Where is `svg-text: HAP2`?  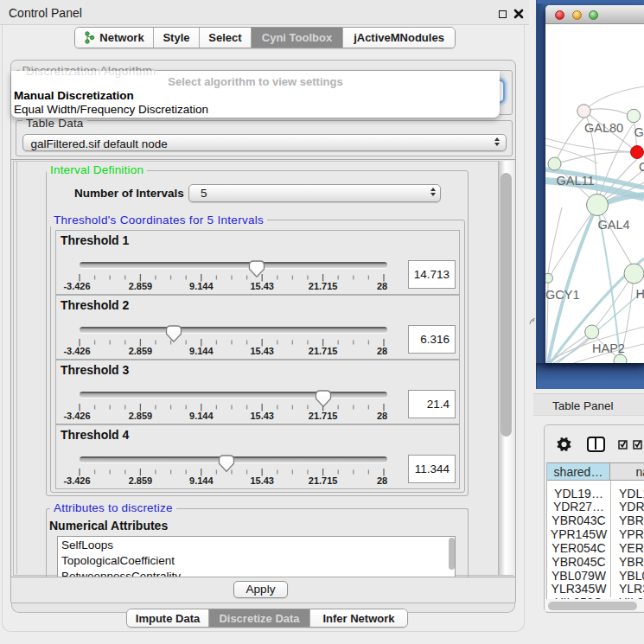
svg-text: HAP2 is located at coordinates (609, 348).